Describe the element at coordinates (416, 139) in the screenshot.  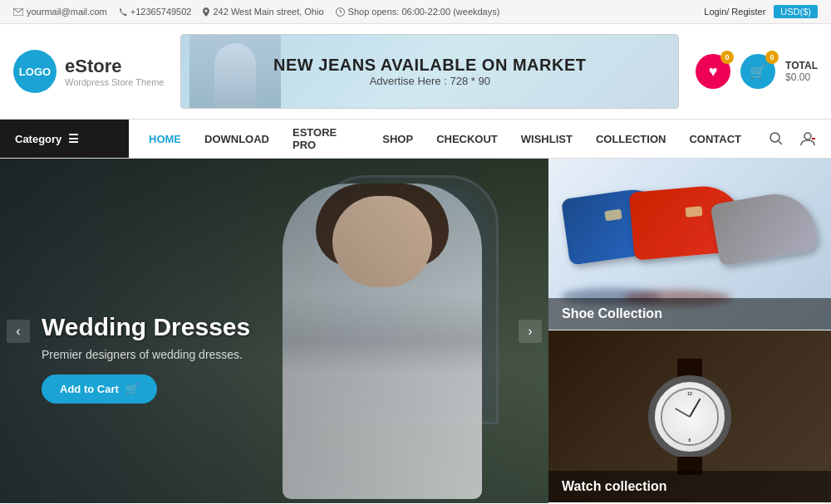
I see `nav-bar: Category ☰ HOME DOWNLOAD ESTORE PRO SHOP…` at that location.